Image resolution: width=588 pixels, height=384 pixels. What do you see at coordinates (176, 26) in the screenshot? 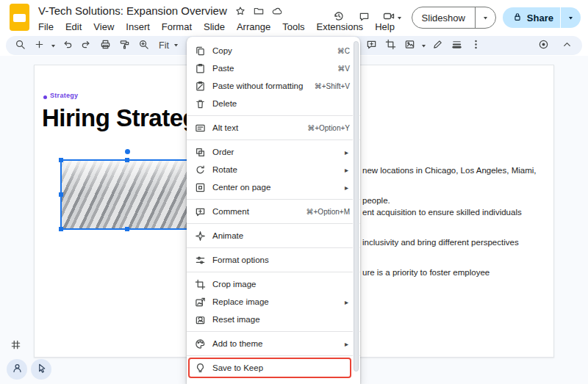
I see `menu-format: Format` at bounding box center [176, 26].